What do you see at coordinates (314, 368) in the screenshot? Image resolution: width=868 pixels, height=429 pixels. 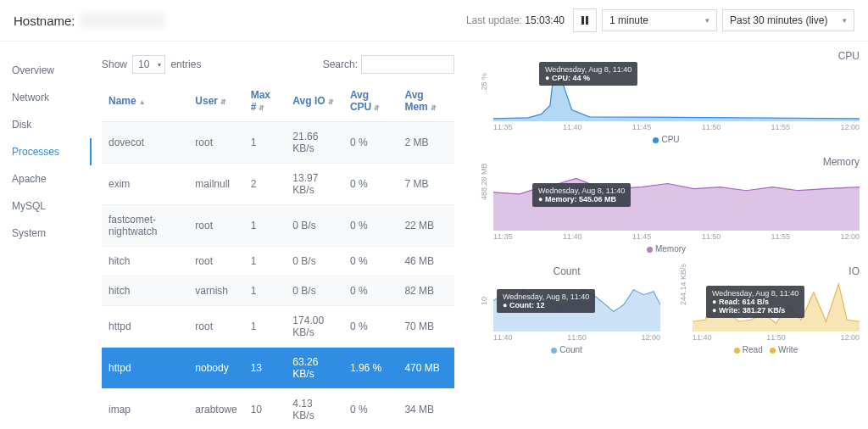 I see `cell-io: 63.26 KB/s` at bounding box center [314, 368].